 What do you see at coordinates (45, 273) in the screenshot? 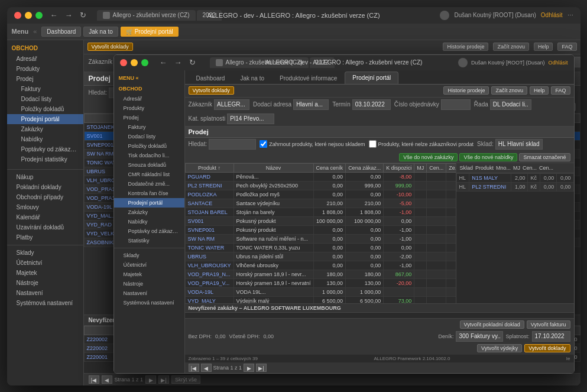
I see `sidebar-item-majetek: Majetek` at bounding box center [45, 273].